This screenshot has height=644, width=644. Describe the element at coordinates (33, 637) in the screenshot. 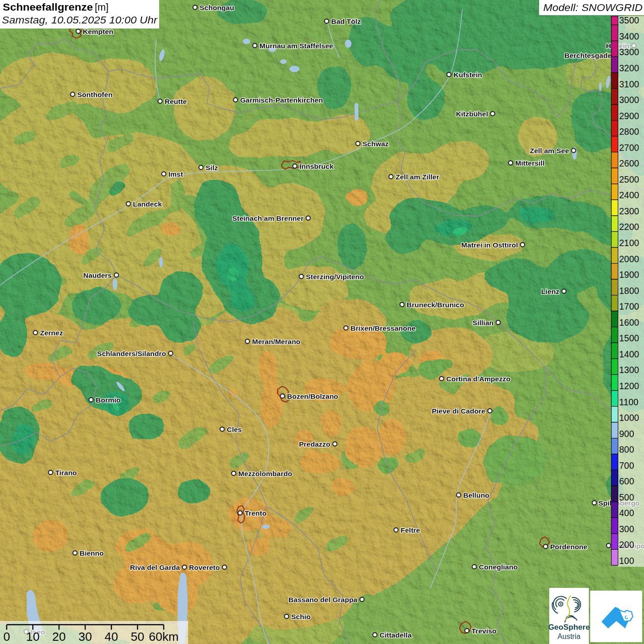

I see `svg-text: 10` at that location.